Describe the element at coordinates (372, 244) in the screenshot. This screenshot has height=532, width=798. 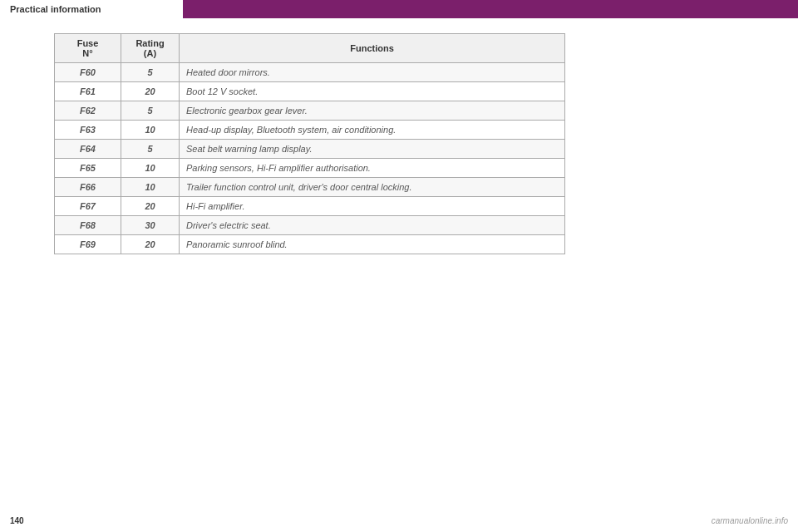
I see `functions-cell: Panoramic sunroof blind.` at that location.